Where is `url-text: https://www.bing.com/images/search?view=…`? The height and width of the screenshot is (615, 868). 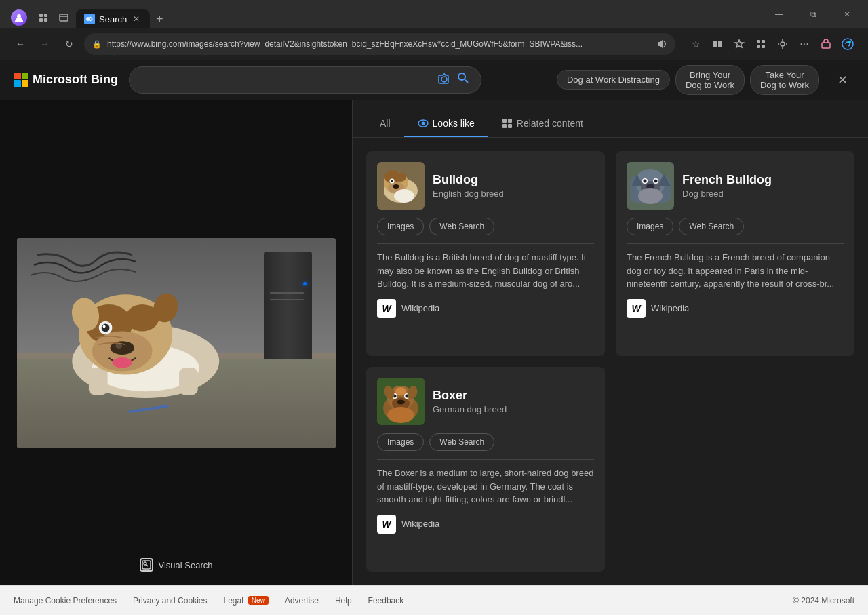
url-text: https://www.bing.com/images/search?view=… is located at coordinates (379, 44).